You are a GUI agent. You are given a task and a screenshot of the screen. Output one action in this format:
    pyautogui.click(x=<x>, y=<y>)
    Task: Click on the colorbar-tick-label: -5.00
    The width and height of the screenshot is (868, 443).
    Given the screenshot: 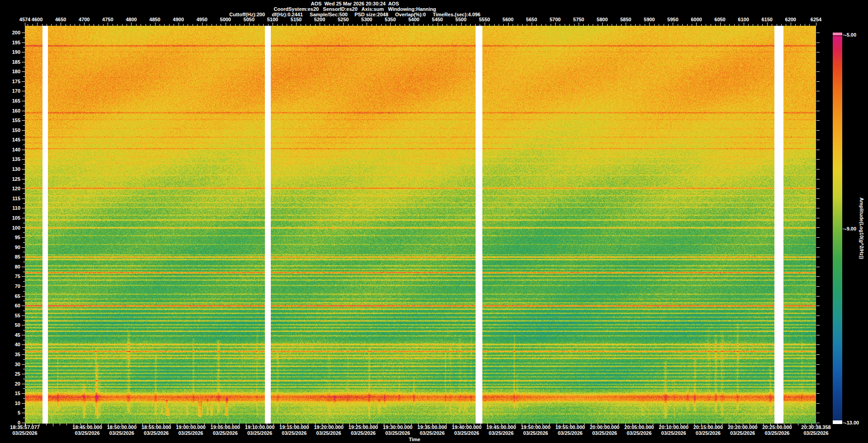 What is the action you would take?
    pyautogui.click(x=851, y=35)
    